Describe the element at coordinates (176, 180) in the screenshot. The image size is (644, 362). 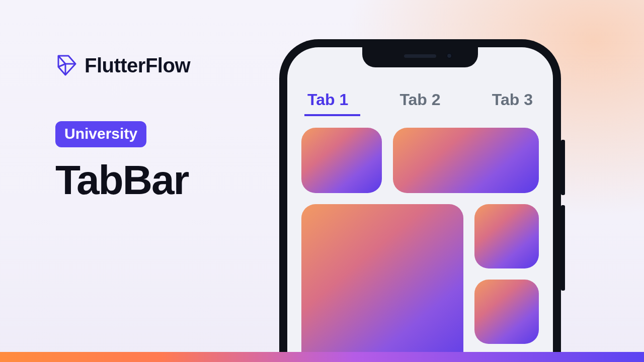
I see `page-title: TabBar` at that location.